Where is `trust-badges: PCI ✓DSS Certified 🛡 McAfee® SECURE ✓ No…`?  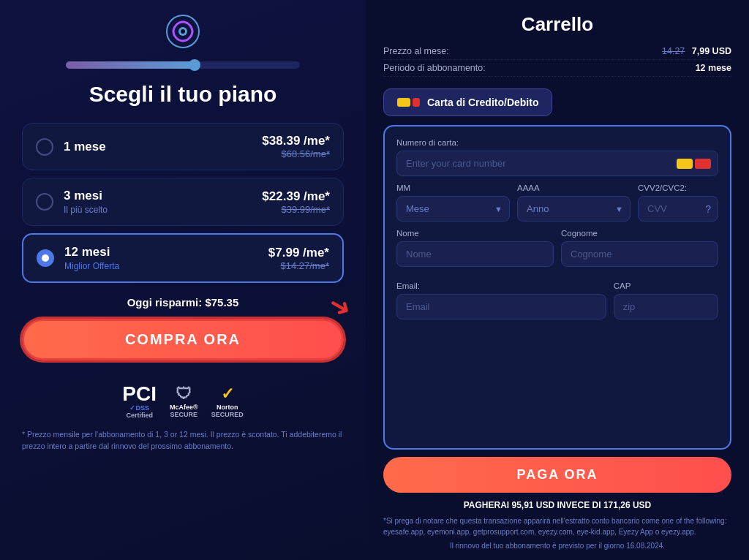 trust-badges: PCI ✓DSS Certified 🛡 McAfee® SECURE ✓ No… is located at coordinates (183, 401).